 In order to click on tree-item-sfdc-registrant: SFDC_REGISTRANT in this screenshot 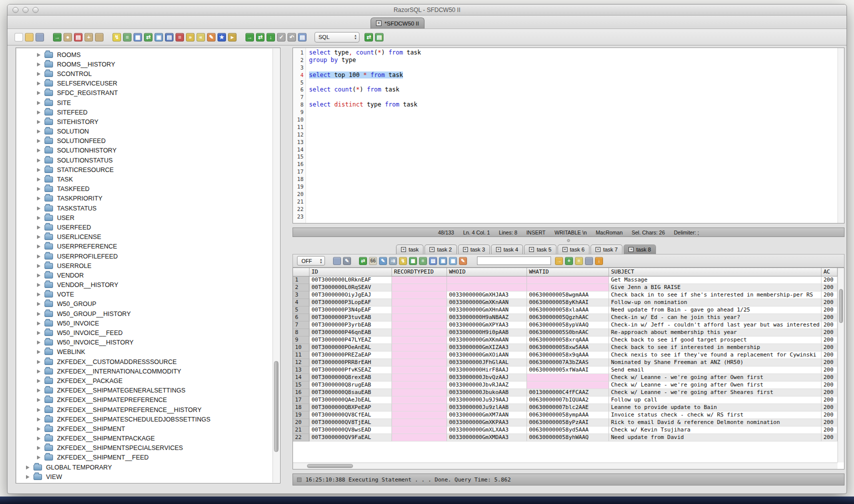, I will do `click(144, 93)`.